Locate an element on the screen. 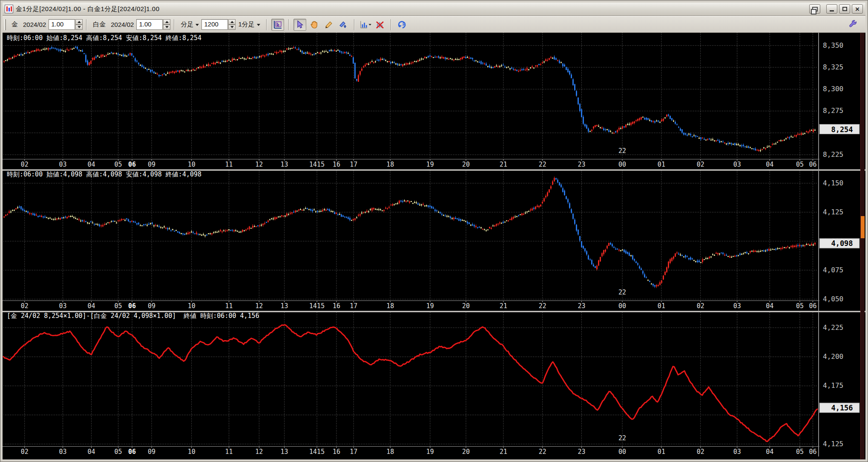 Image resolution: width=868 pixels, height=462 pixels. svg-text: 19 is located at coordinates (430, 306).